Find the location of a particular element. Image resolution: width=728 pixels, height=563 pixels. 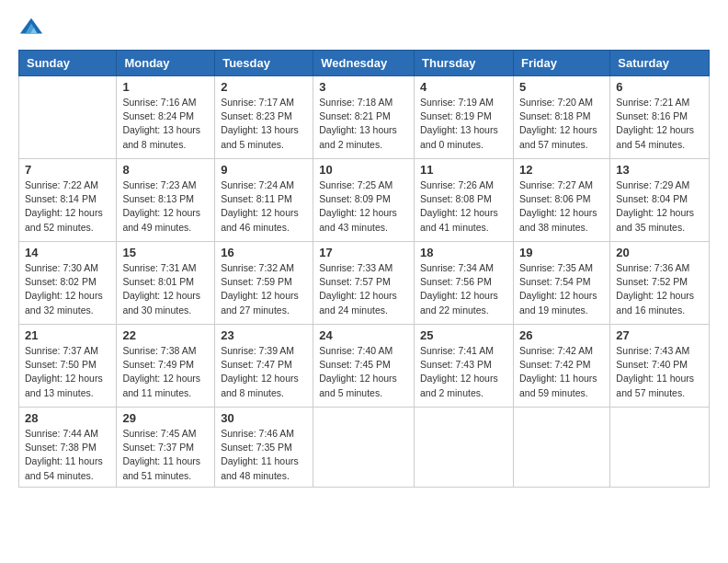

day-number: 19 is located at coordinates (562, 252).